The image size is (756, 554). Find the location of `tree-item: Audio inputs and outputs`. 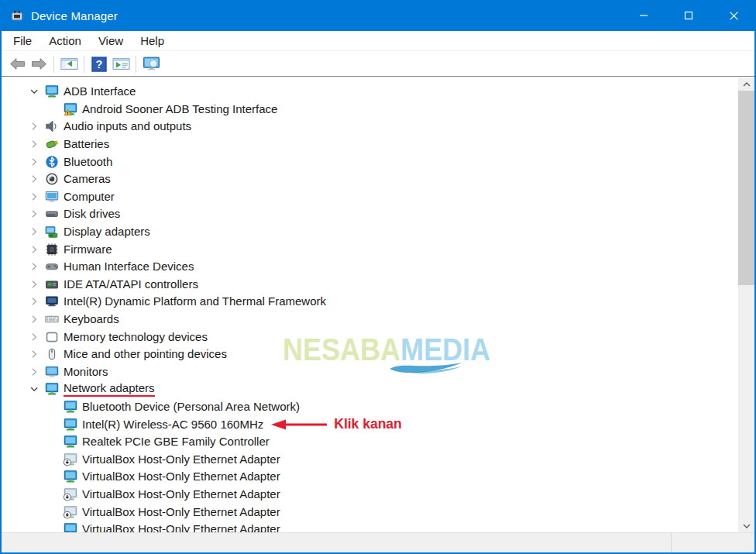

tree-item: Audio inputs and outputs is located at coordinates (370, 127).